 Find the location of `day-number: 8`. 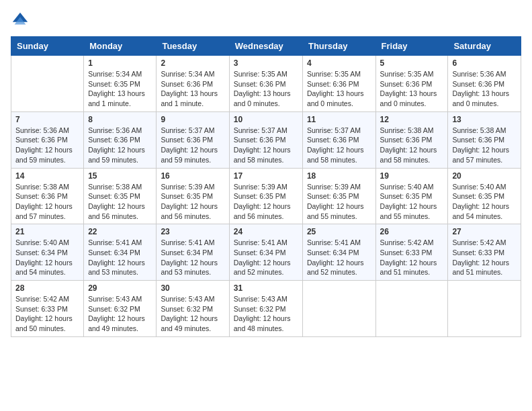

day-number: 8 is located at coordinates (120, 120).